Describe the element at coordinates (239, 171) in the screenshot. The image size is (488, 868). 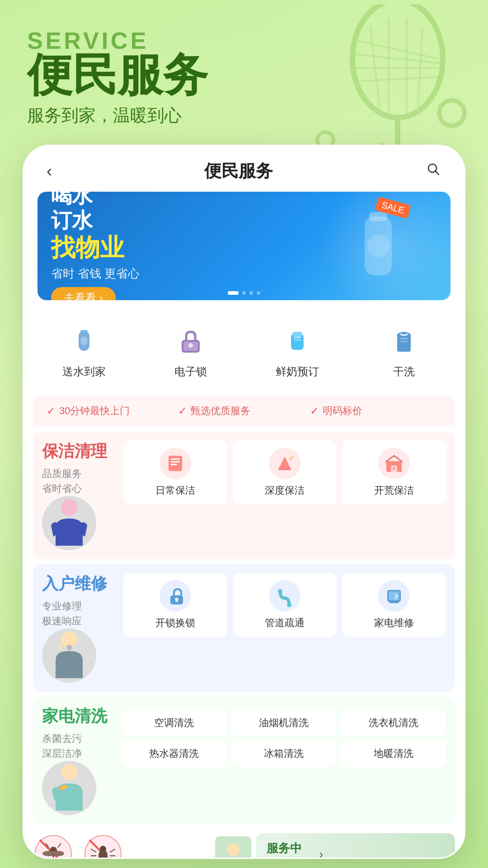
I see `topbar-title: 便民服务` at that location.